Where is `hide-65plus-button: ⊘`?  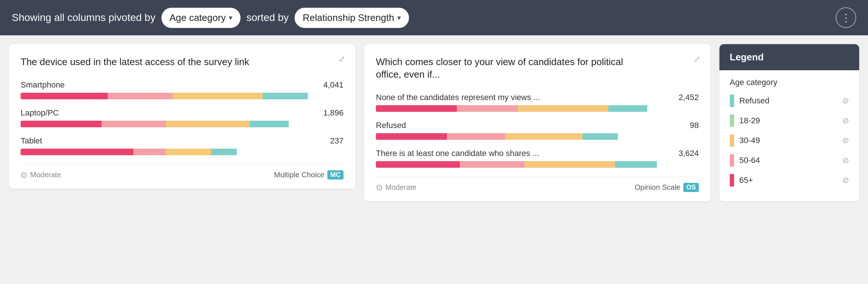
hide-65plus-button: ⊘ is located at coordinates (846, 180).